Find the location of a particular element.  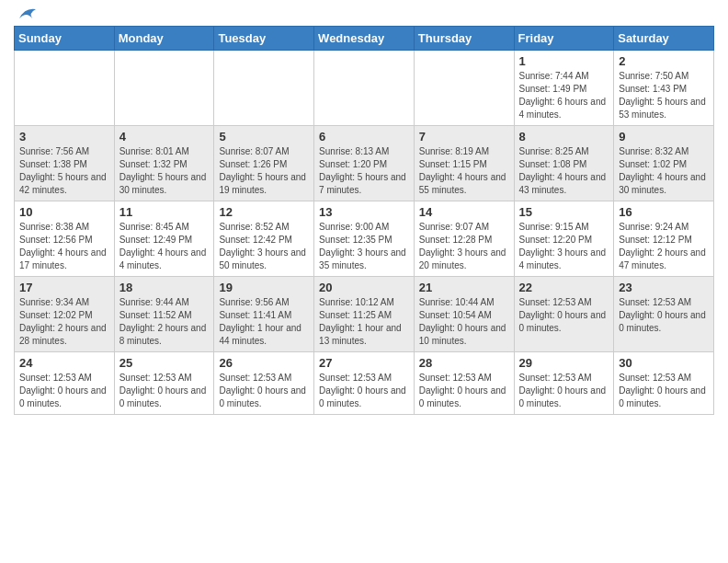

calendar-cell-1-4: 7Sunrise: 8:19 AM Sunset: 1:15 PM Daylig… is located at coordinates (463, 164).